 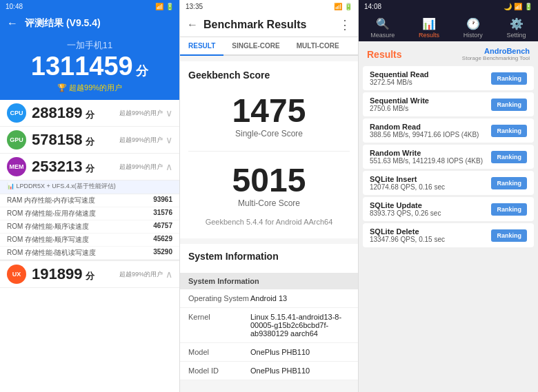 I want to click on nav-label: Setting, so click(x=517, y=35).